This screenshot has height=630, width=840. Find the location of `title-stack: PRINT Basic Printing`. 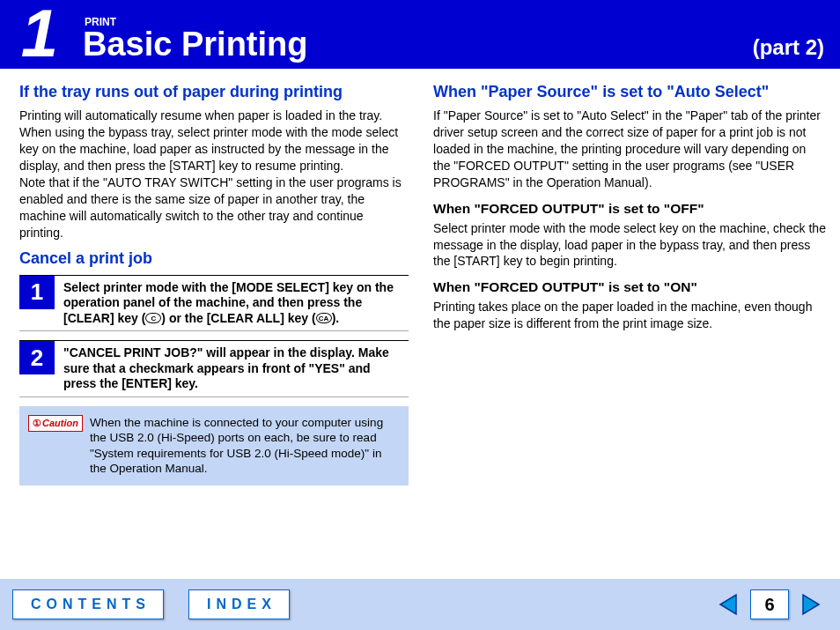

title-stack: PRINT Basic Printing is located at coordinates (416, 40).